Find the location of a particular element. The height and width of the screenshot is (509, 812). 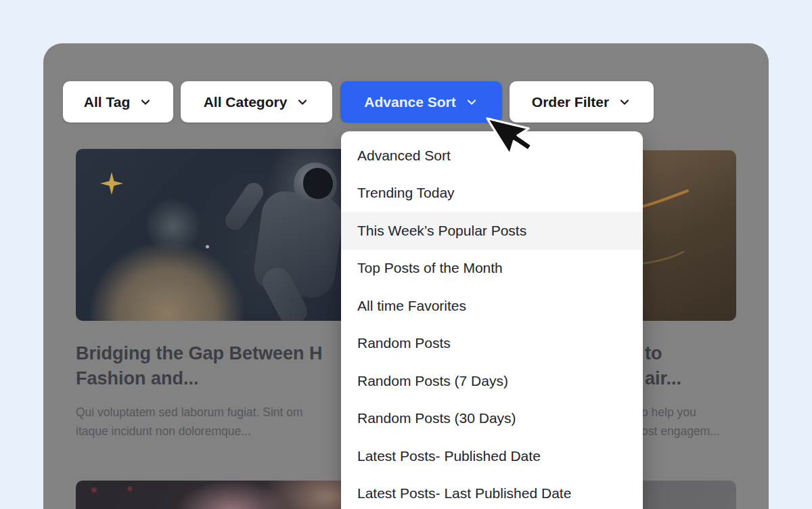

dropdown-item: Top Posts of the Month is located at coordinates (492, 269).